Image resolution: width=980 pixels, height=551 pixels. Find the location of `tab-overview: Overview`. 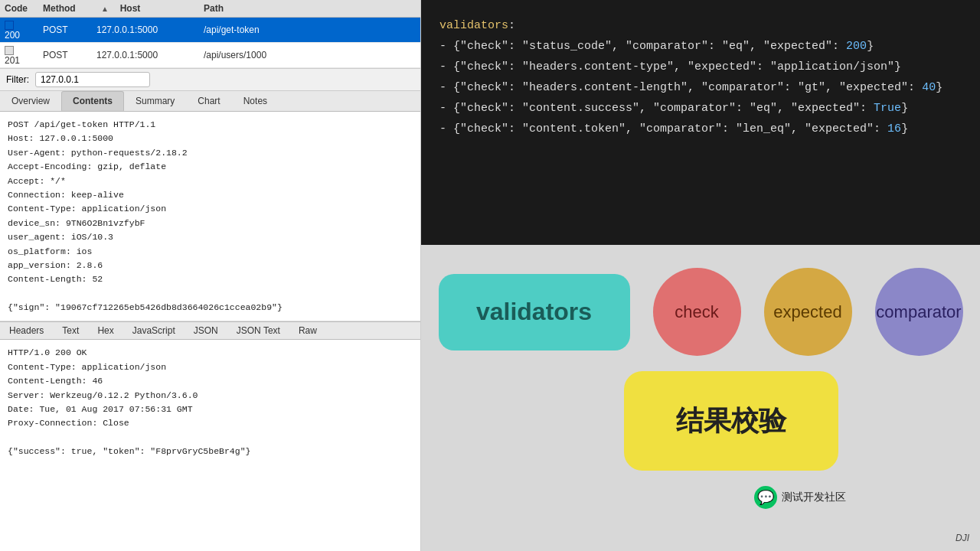

tab-overview: Overview is located at coordinates (31, 101).